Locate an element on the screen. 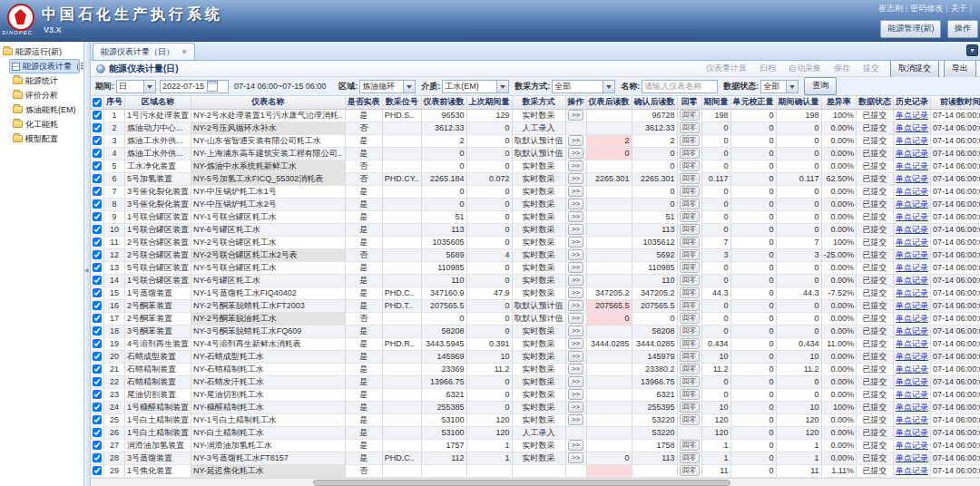 Image resolution: width=980 pixels, height=486 pixels. meter-name-input: 请输入仪表名称 is located at coordinates (680, 87).